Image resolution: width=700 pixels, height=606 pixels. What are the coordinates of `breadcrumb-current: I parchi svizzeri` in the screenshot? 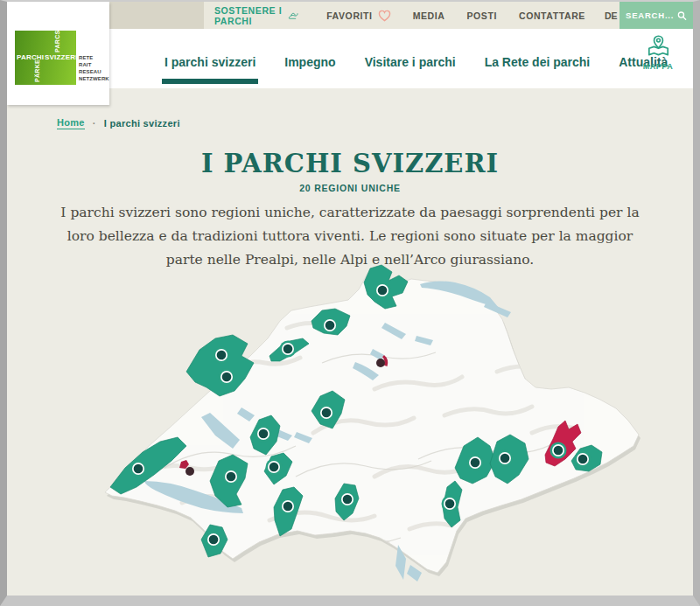 It's located at (142, 123).